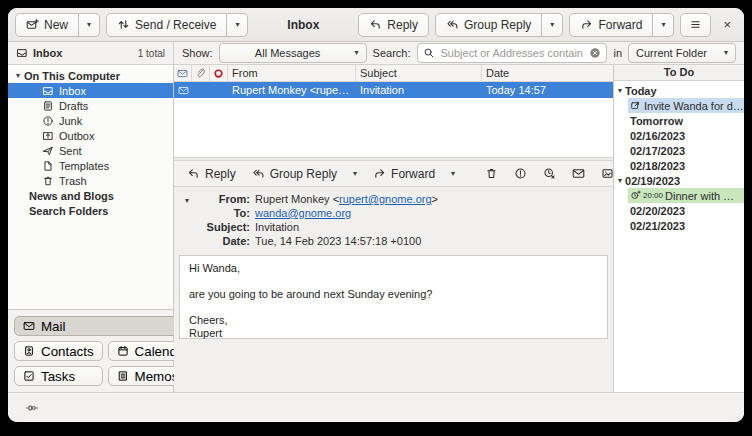 The image size is (752, 436). What do you see at coordinates (611, 25) in the screenshot?
I see `forward-button: Forward` at bounding box center [611, 25].